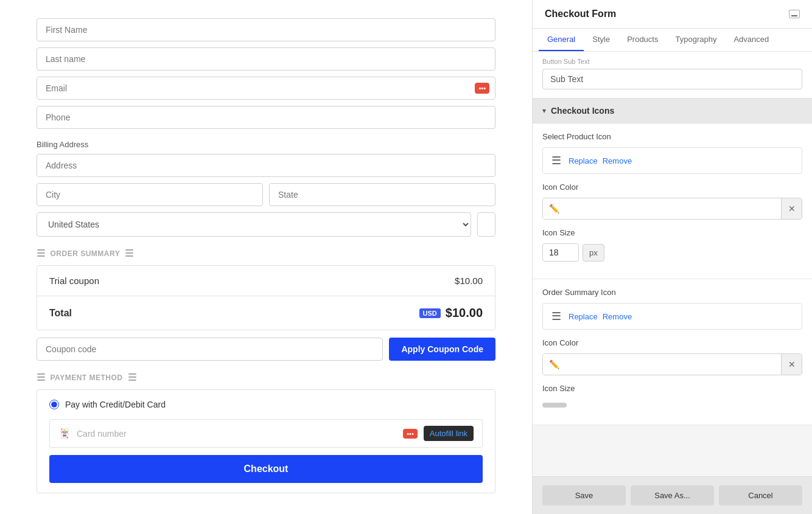 The image size is (812, 514). What do you see at coordinates (150, 195) in the screenshot?
I see `city-input` at bounding box center [150, 195].